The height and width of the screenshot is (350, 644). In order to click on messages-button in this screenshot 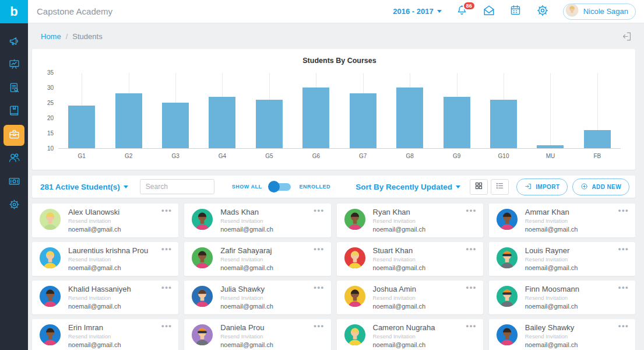, I will do `click(489, 12)`.